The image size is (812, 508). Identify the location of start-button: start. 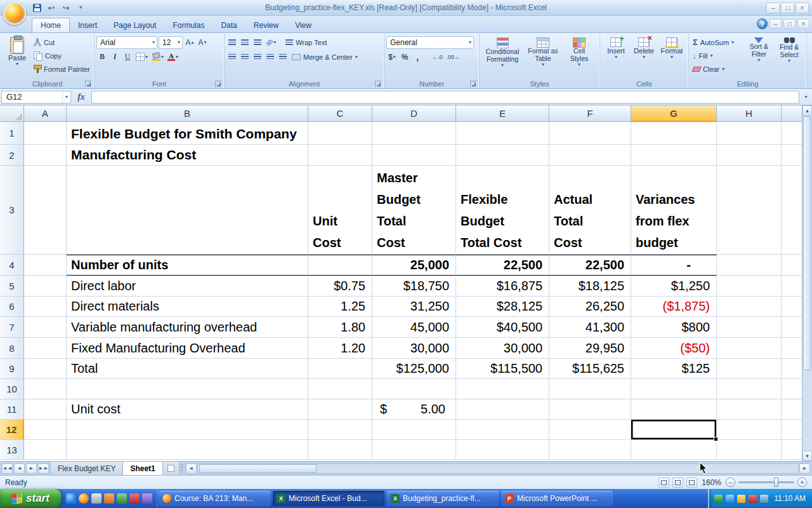
(30, 498).